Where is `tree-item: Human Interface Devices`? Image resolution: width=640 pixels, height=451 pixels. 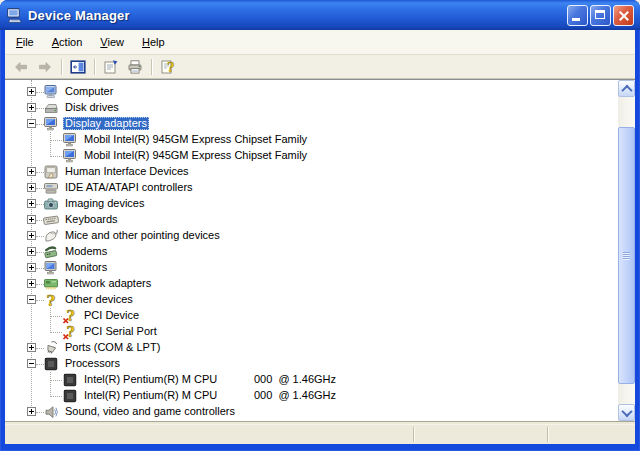
tree-item: Human Interface Devices is located at coordinates (320, 172).